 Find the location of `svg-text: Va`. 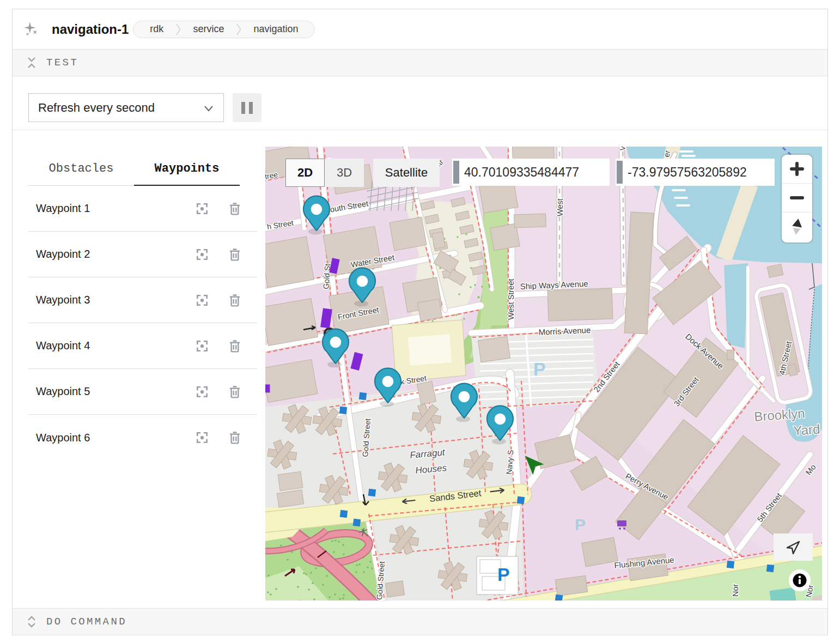

svg-text: Va is located at coordinates (622, 149).